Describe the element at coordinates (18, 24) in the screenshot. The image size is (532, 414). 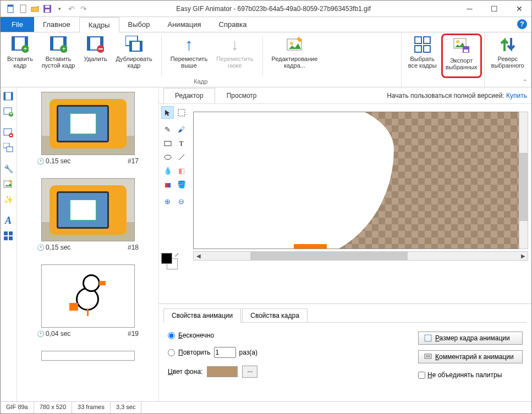
I see `file-tab: File` at that location.